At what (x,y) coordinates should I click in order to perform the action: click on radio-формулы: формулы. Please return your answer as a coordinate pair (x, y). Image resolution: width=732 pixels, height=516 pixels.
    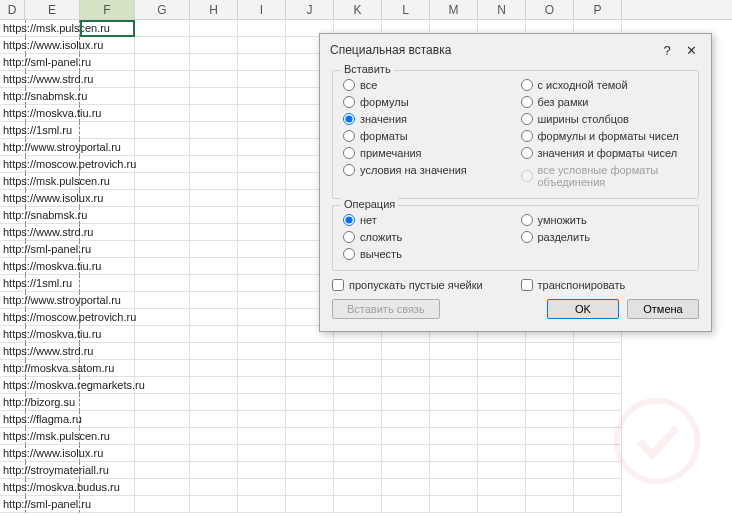
    Looking at the image, I should click on (427, 102).